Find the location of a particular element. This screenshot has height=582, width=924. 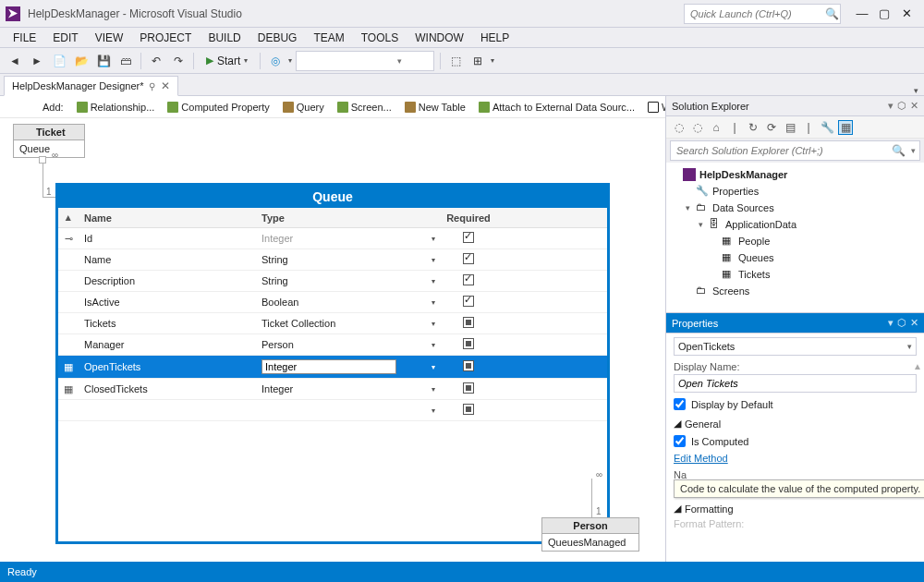

solution-explorer-search-input is located at coordinates (780, 151).